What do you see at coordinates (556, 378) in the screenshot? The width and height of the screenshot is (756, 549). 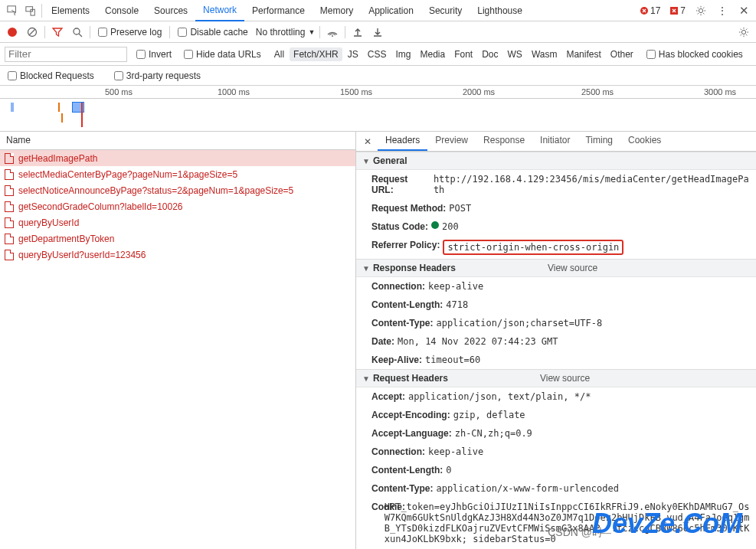 I see `section-header: ▼Request HeadersView source` at bounding box center [556, 378].